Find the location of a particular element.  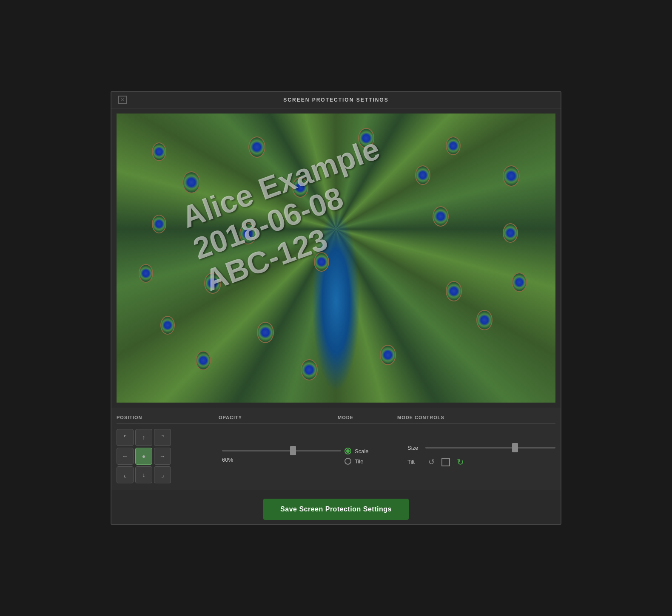

window-title: SCREEN PROTECTION SETTINGS is located at coordinates (336, 100).